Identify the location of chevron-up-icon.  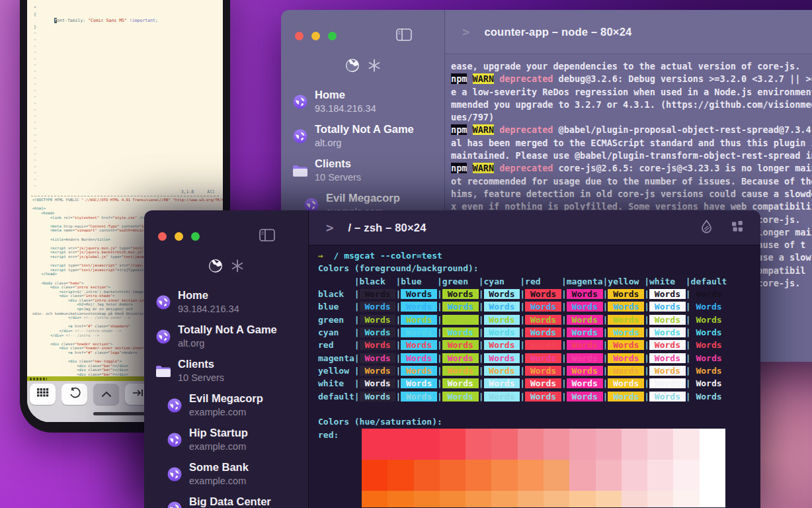
(106, 394).